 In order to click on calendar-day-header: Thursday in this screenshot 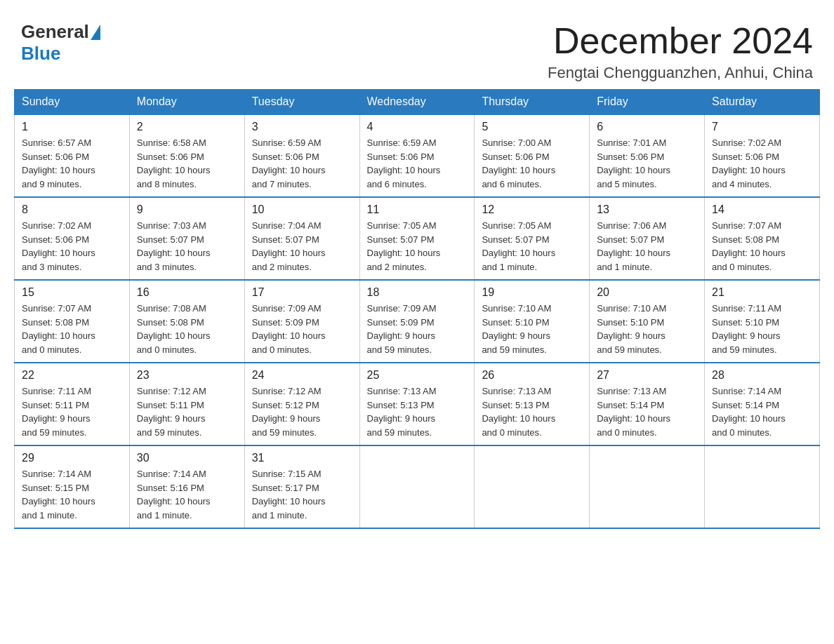, I will do `click(532, 102)`.